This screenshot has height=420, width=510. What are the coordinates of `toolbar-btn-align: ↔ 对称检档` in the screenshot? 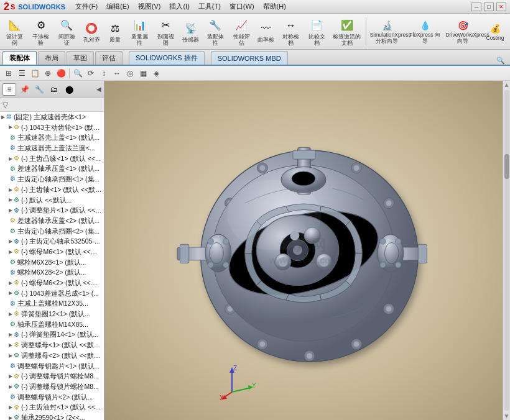 It's located at (291, 32).